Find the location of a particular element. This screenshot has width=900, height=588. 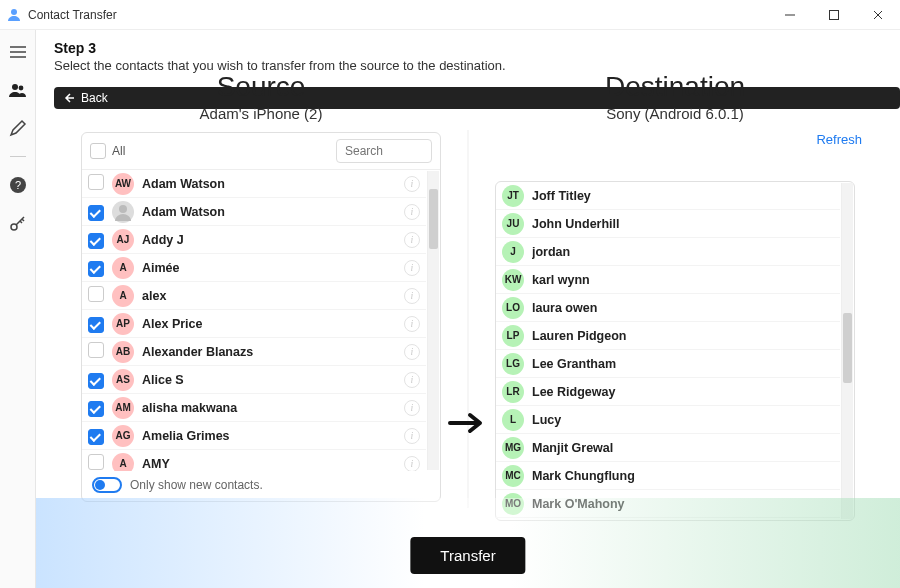

sidebar: ? is located at coordinates (18, 309).